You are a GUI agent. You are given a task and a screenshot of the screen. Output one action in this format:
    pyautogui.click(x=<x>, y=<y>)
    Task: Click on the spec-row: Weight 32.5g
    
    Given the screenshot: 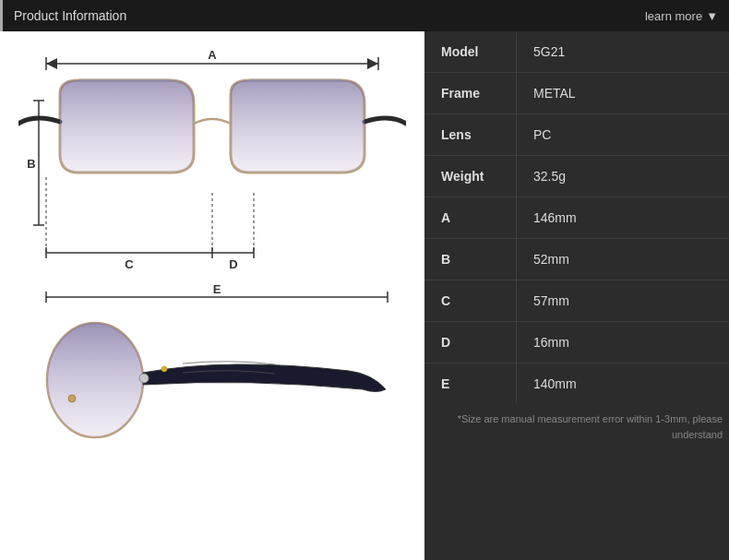 What is the action you would take?
    pyautogui.click(x=577, y=177)
    